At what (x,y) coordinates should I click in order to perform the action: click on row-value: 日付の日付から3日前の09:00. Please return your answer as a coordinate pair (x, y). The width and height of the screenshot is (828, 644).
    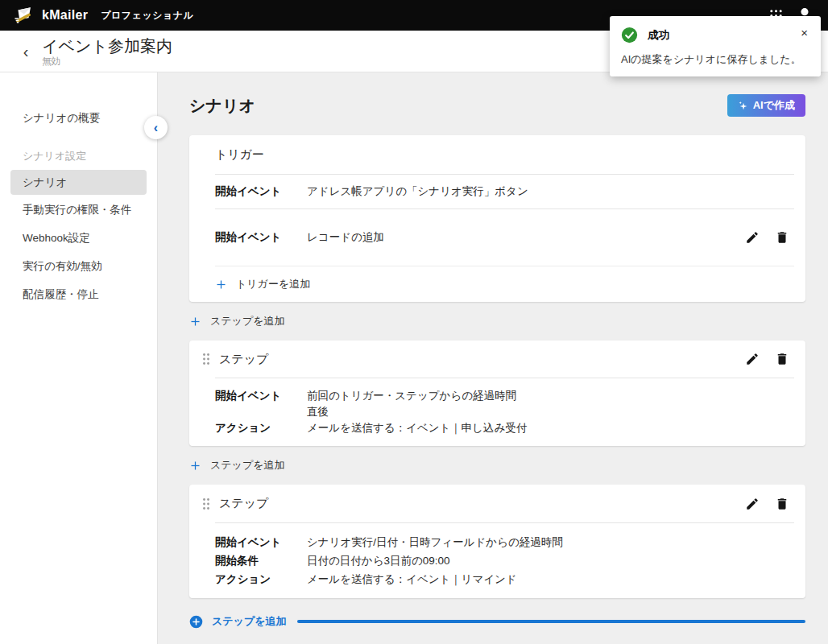
    Looking at the image, I should click on (379, 560).